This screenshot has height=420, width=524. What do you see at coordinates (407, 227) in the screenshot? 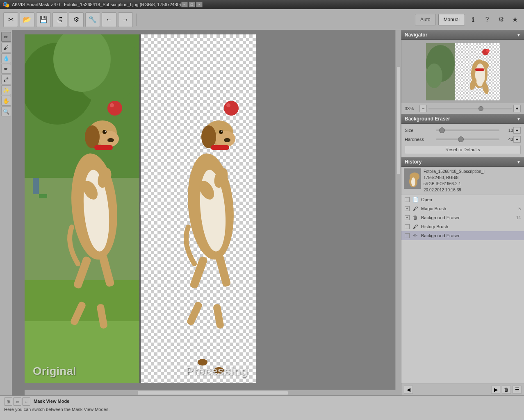
I see `history-hbrush-expand-icon` at bounding box center [407, 227].